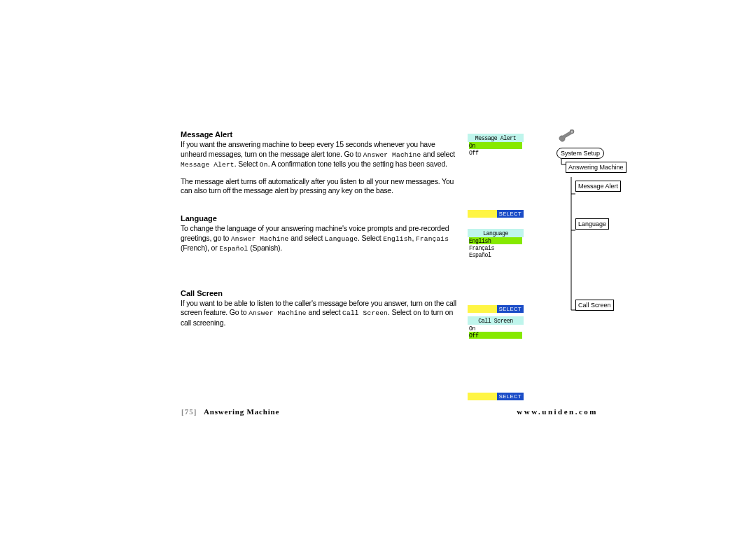 Image resolution: width=756 pixels, height=534 pixels. Describe the element at coordinates (389, 412) in the screenshot. I see `page-footer: [75] Answering Machine www.uniden.com` at that location.